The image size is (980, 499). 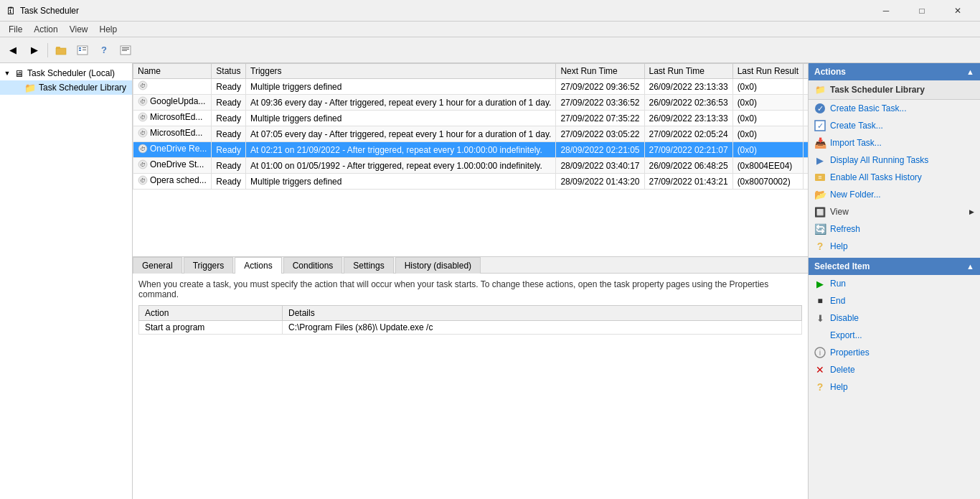 I want to click on actions-collapse-btn: ▲, so click(x=970, y=72).